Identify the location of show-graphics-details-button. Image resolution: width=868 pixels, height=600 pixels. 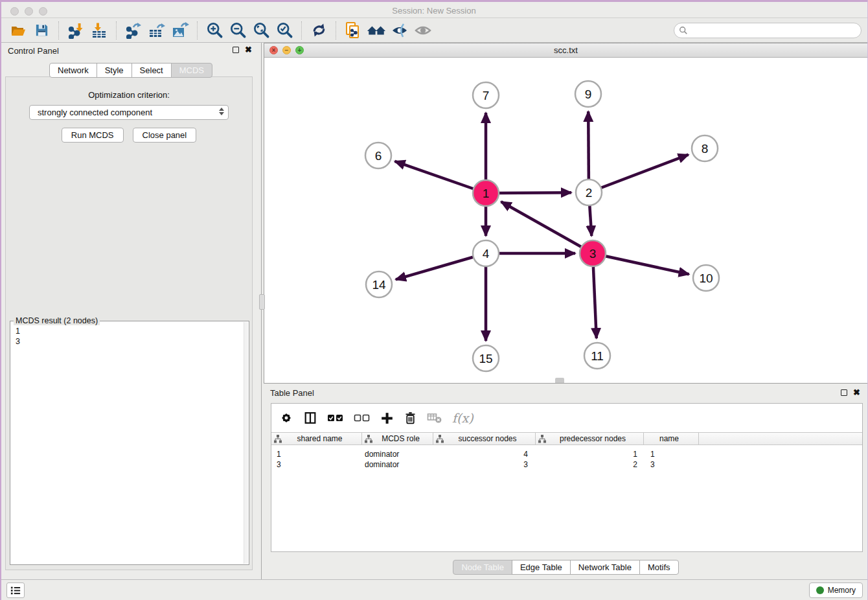
(423, 30).